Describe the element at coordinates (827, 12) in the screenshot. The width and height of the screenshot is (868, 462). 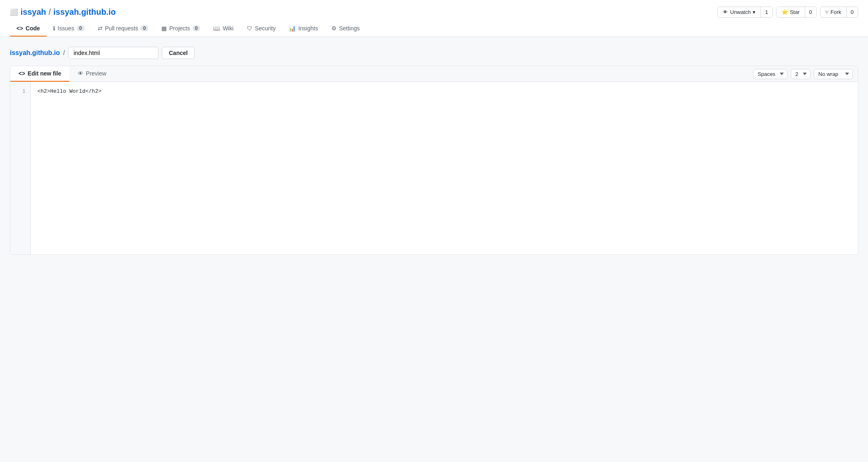
I see `fork-icon: ⑂` at that location.